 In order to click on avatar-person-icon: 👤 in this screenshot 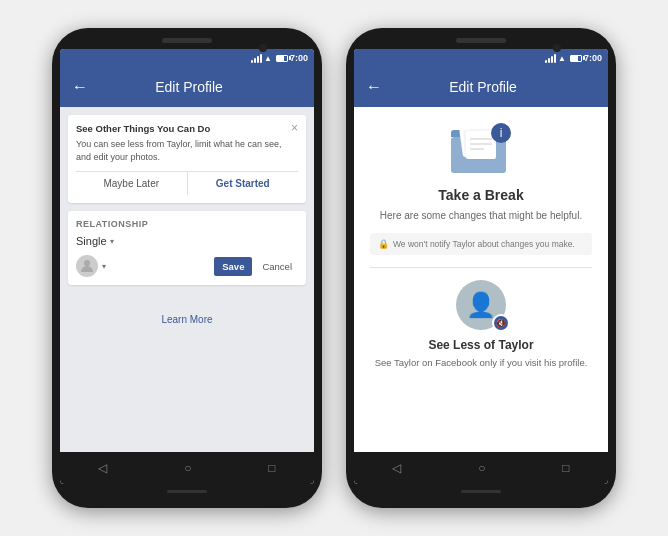, I will do `click(481, 305)`.